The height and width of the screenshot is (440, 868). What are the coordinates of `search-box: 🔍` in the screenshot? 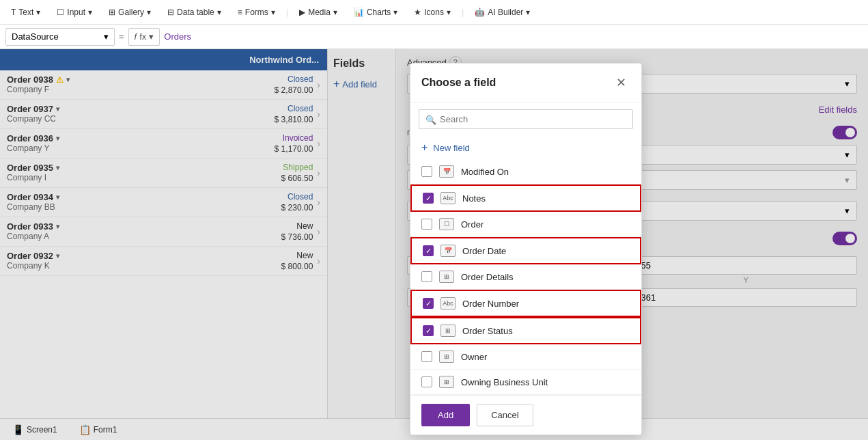 It's located at (526, 119).